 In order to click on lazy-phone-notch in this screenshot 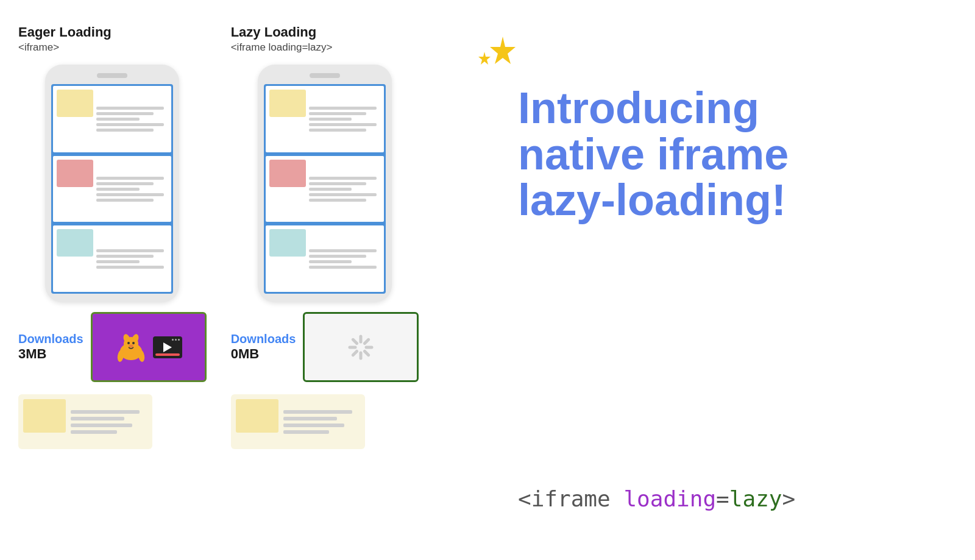, I will do `click(325, 76)`.